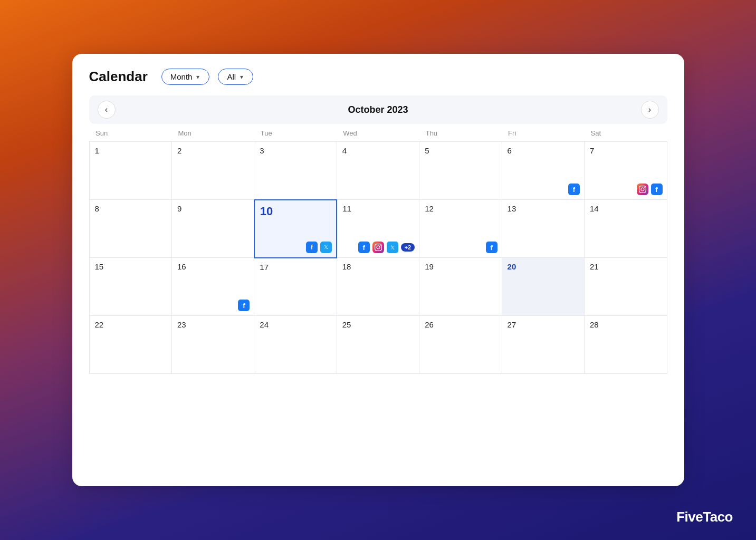  Describe the element at coordinates (543, 287) in the screenshot. I see `calendar-day-20: 20` at that location.